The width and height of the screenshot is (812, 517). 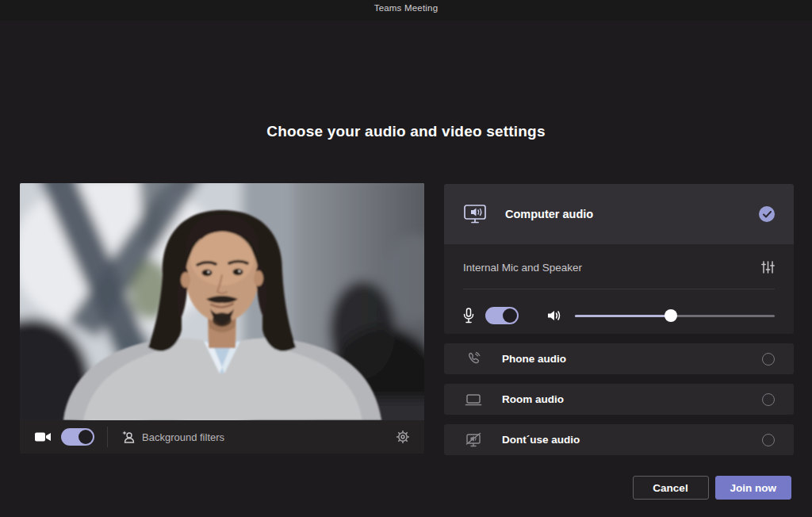 What do you see at coordinates (128, 437) in the screenshot?
I see `background-filters-icon` at bounding box center [128, 437].